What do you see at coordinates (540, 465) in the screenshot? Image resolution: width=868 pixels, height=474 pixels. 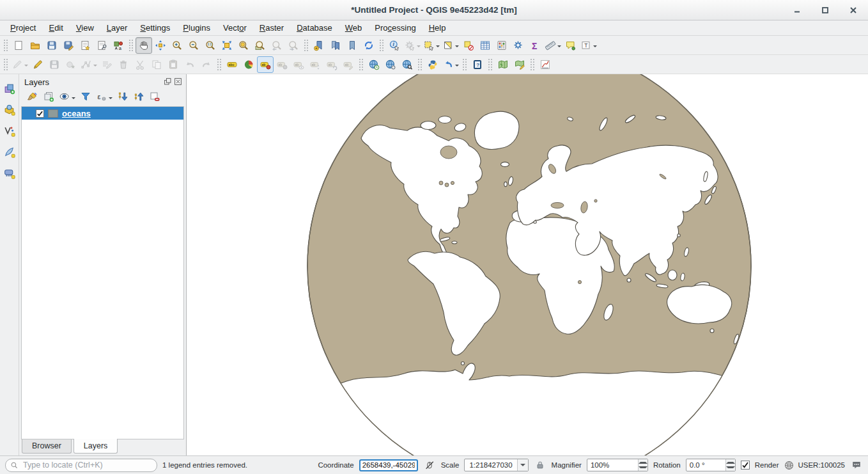 I see `lock-scale-button` at bounding box center [540, 465].